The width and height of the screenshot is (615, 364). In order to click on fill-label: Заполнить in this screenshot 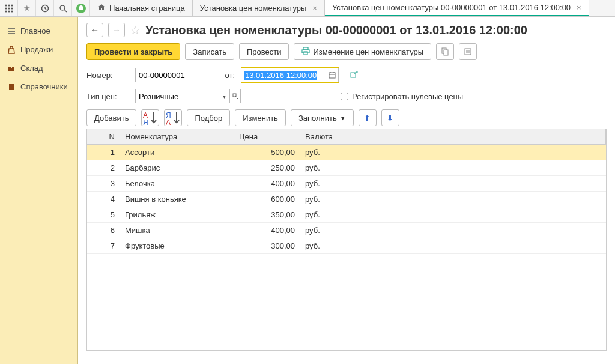, I will do `click(318, 118)`.